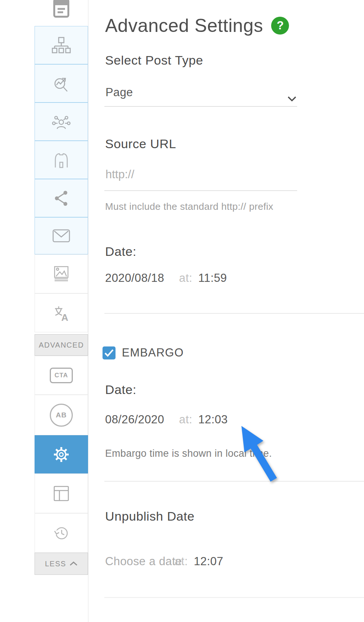 Image resolution: width=364 pixels, height=622 pixels. I want to click on email-icon, so click(61, 236).